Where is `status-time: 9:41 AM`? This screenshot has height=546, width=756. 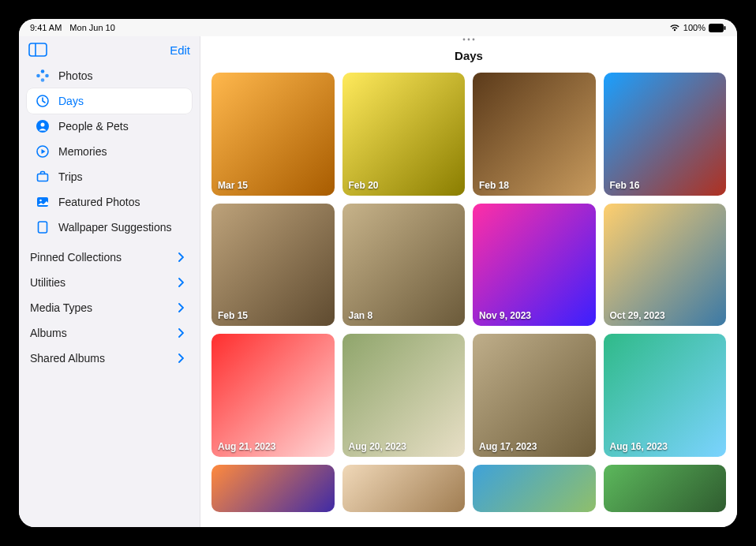
status-time: 9:41 AM is located at coordinates (46, 28).